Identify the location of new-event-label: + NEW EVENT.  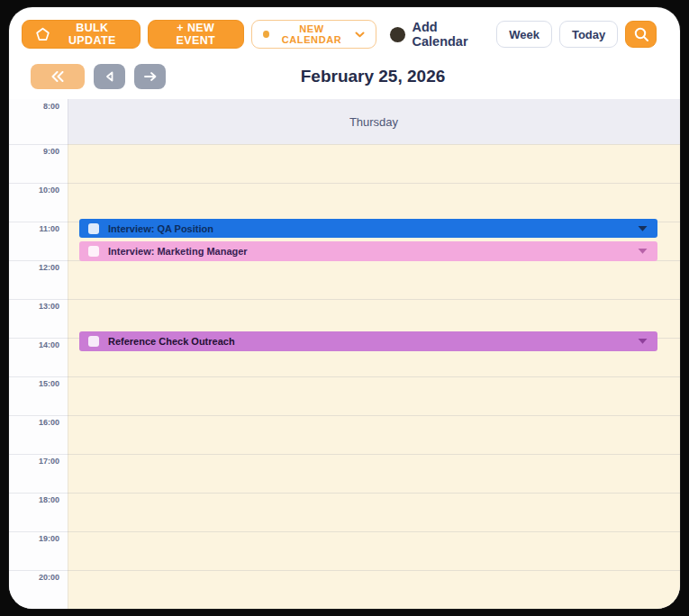
(196, 34).